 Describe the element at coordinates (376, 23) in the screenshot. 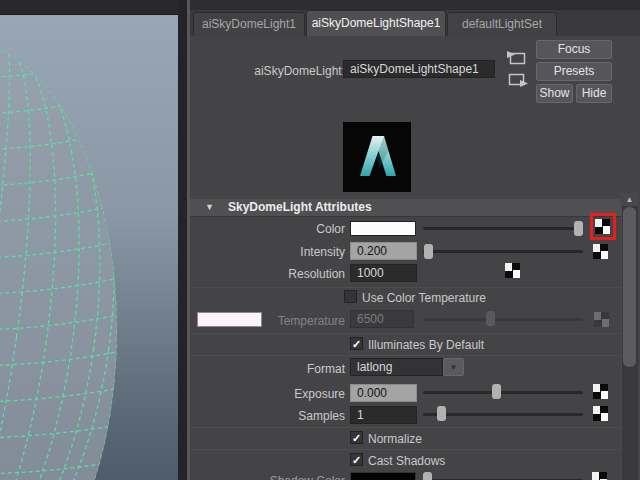

I see `tab-aiskydomelightshape1: aiSkyDomeLightShape1` at that location.